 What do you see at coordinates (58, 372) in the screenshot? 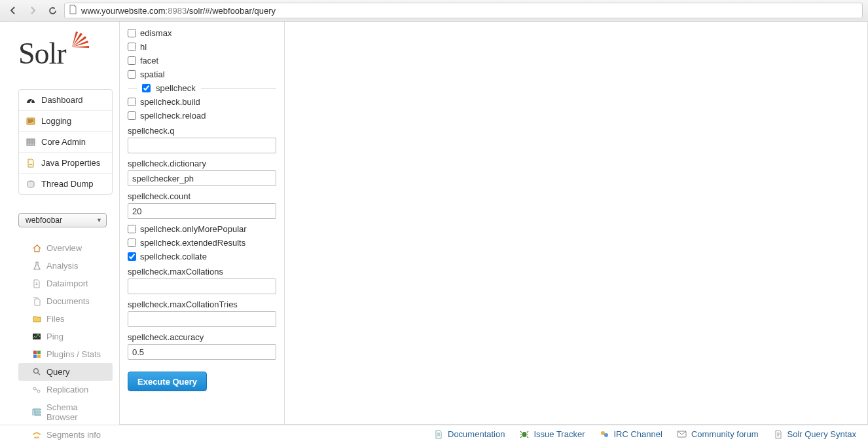
I see `subnav-query-label: Query` at bounding box center [58, 372].